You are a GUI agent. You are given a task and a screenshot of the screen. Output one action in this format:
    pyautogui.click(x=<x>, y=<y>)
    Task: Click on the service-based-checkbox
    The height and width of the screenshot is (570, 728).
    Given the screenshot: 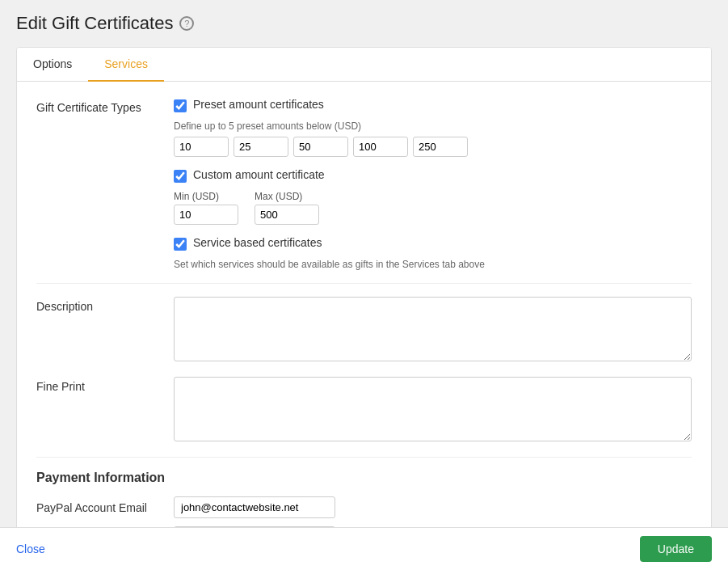 What is the action you would take?
    pyautogui.click(x=180, y=244)
    